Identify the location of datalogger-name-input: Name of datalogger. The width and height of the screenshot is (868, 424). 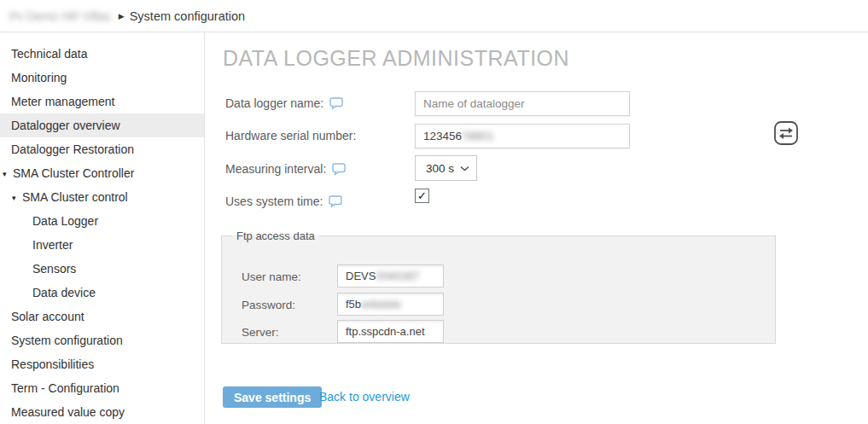
(522, 104).